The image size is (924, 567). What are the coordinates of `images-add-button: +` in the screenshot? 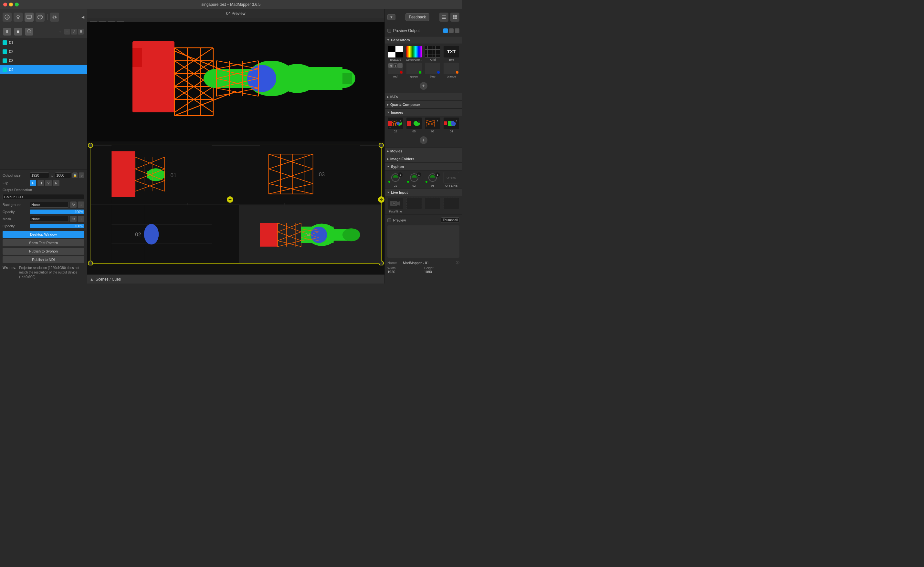 It's located at (424, 140).